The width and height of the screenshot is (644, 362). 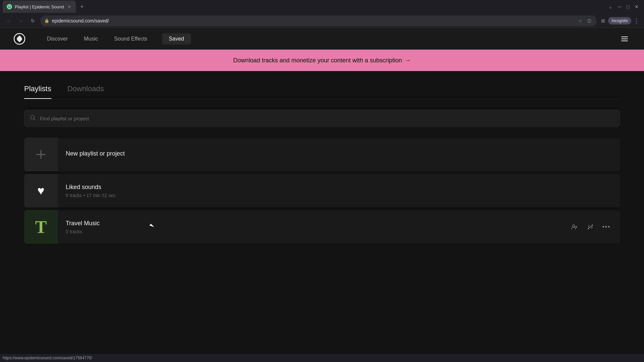 What do you see at coordinates (176, 39) in the screenshot?
I see `nav-saved: Saved` at bounding box center [176, 39].